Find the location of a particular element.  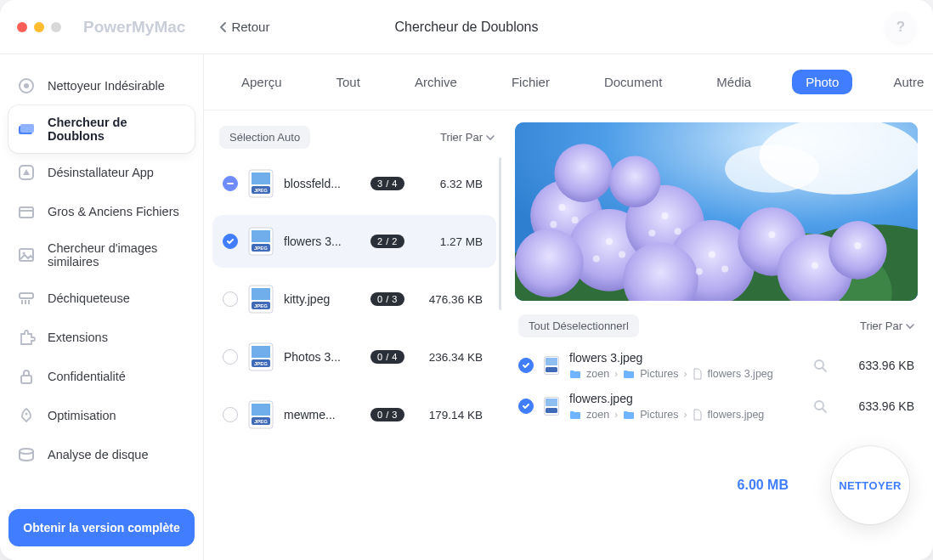

sidebar-item-similar-images: Chercheur d'images similaires is located at coordinates (102, 255).